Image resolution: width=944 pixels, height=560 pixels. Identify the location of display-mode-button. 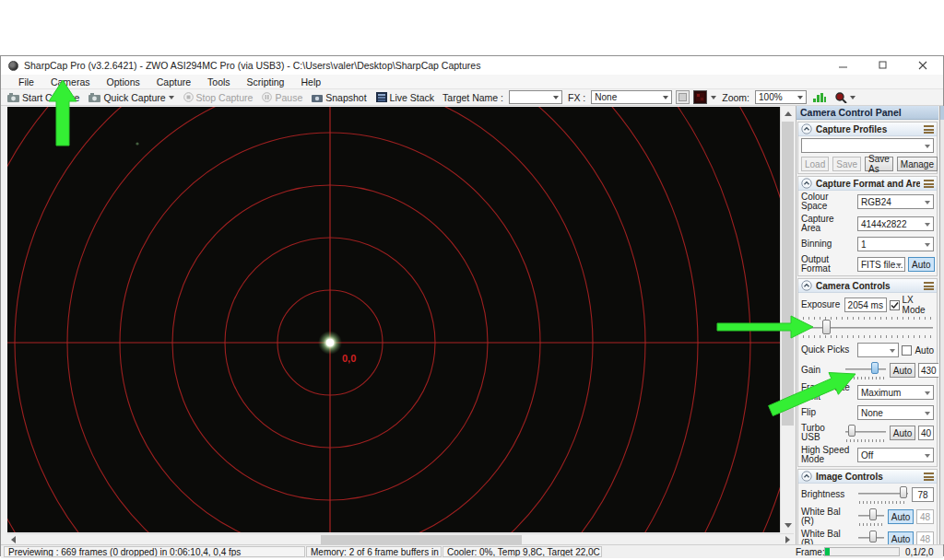
(701, 98).